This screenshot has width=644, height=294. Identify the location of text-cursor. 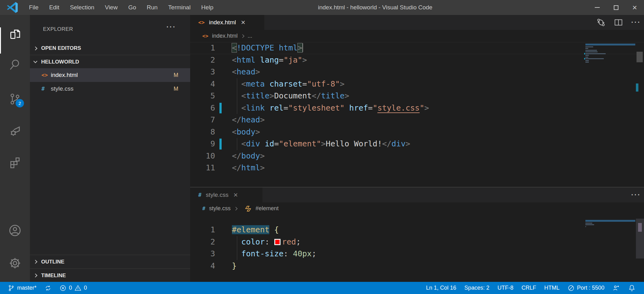
(303, 48).